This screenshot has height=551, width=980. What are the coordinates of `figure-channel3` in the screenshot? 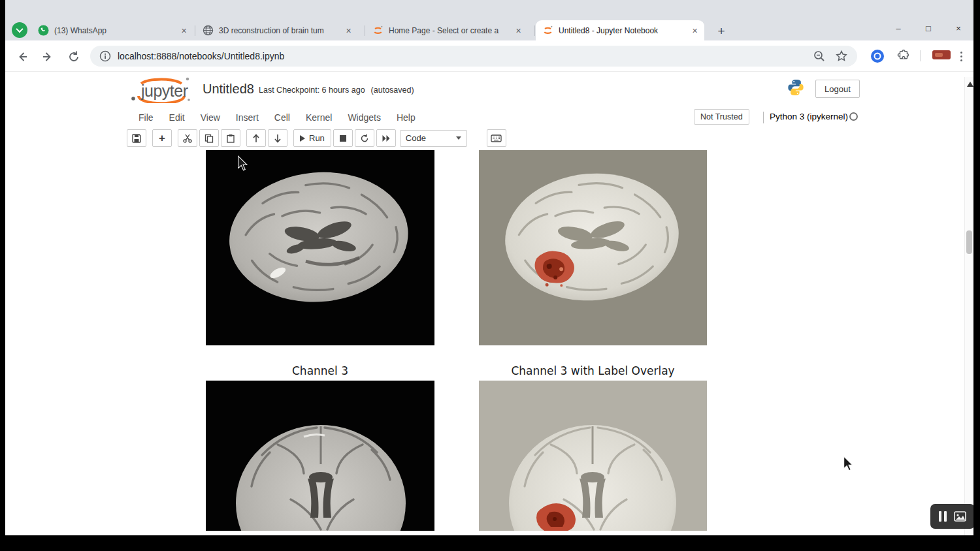 It's located at (320, 456).